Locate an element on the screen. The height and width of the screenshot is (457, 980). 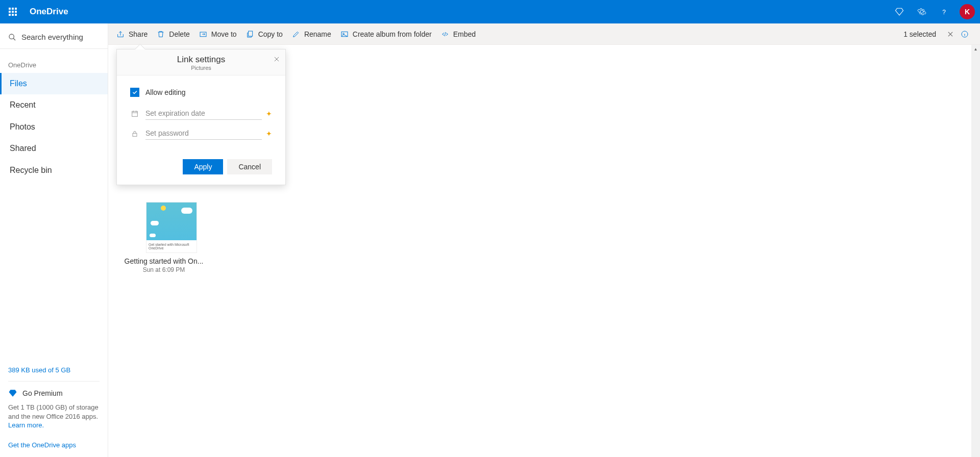
document-thumbnail: Get started with Microsoft OneDrive is located at coordinates (172, 227).